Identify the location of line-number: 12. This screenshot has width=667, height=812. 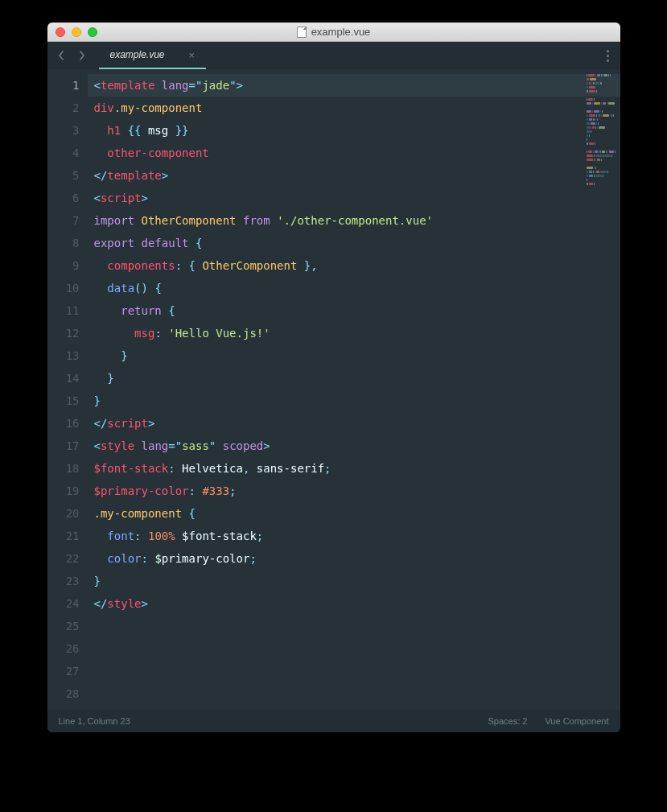
(64, 333).